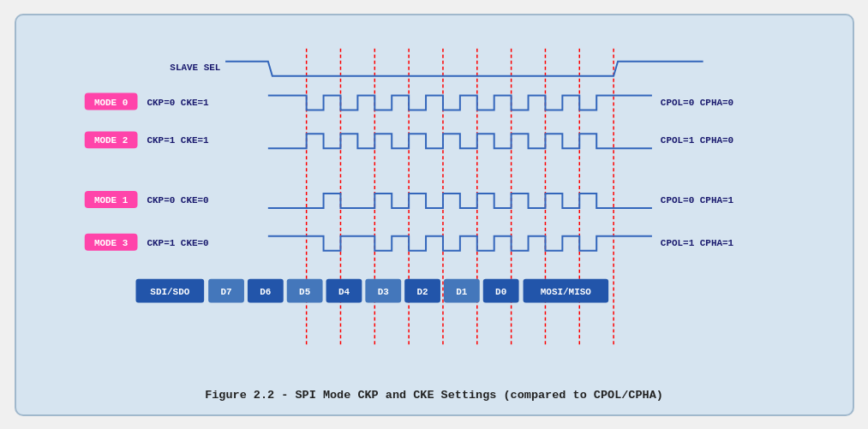  I want to click on mode2-badge-text: MODE 2, so click(110, 140).